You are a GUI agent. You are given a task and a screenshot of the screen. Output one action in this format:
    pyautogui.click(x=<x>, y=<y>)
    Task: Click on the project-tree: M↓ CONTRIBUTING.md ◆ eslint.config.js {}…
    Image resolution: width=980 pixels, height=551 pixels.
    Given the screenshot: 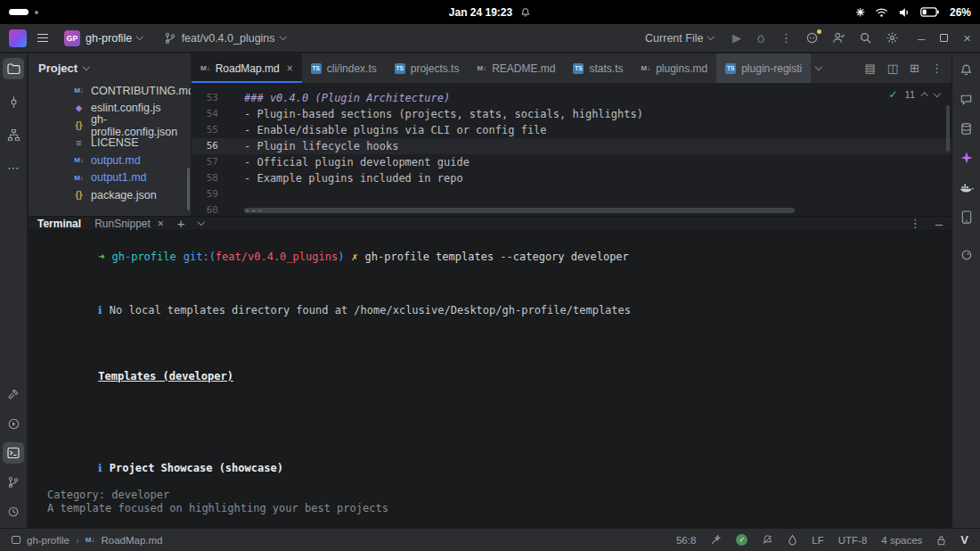 What is the action you would take?
    pyautogui.click(x=110, y=143)
    